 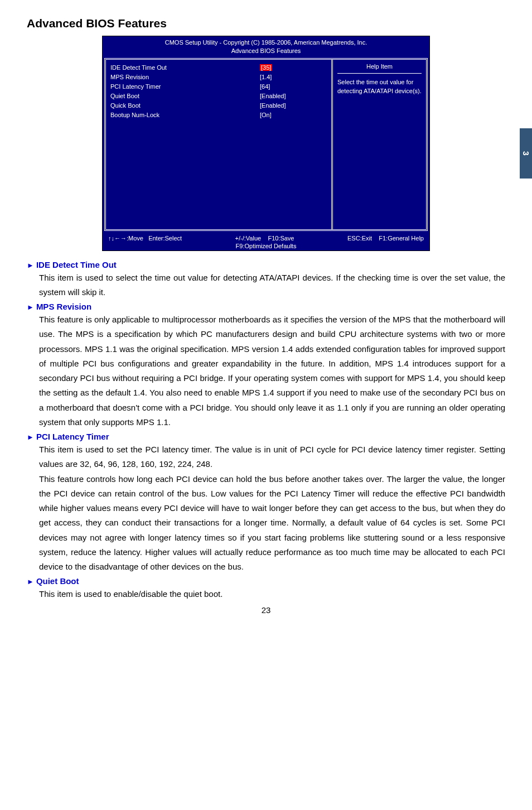 What do you see at coordinates (272, 286) in the screenshot?
I see `desc-body-ide: This item is used to select the time out…` at bounding box center [272, 286].